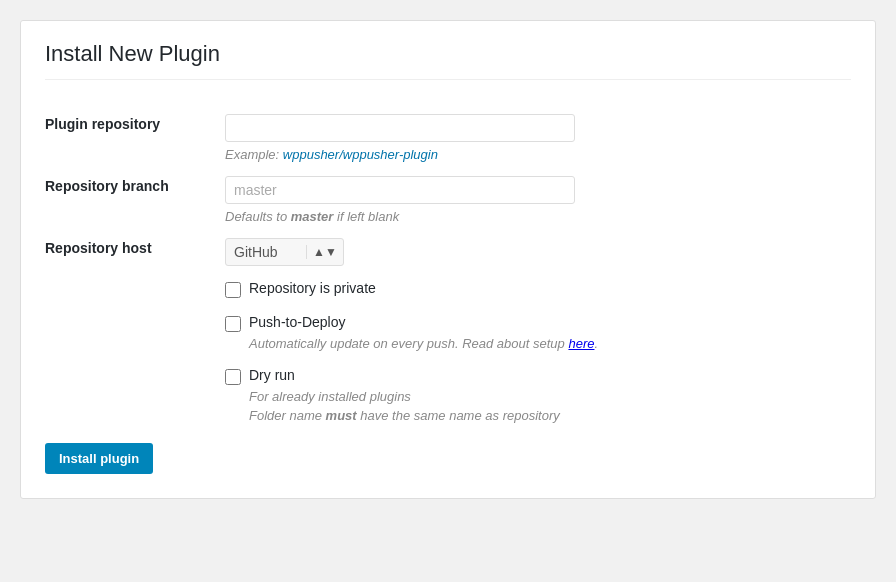  Describe the element at coordinates (324, 252) in the screenshot. I see `select-arrow-icon: ▲▼` at that location.